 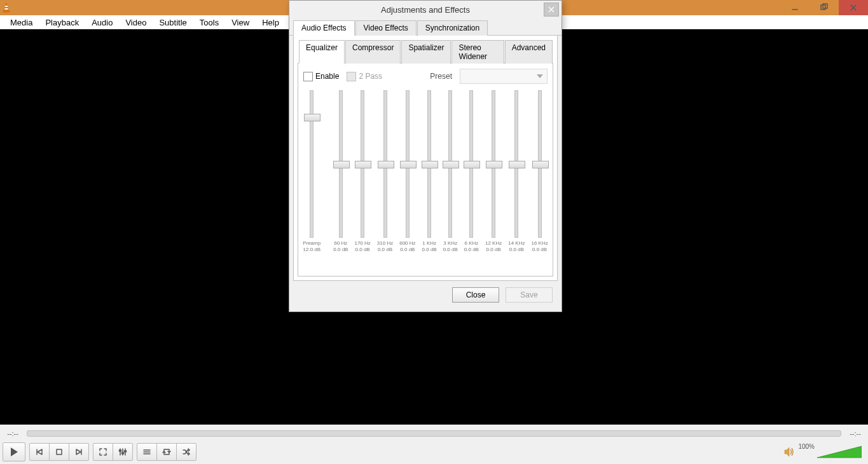 I want to click on play-button, so click(x=14, y=452).